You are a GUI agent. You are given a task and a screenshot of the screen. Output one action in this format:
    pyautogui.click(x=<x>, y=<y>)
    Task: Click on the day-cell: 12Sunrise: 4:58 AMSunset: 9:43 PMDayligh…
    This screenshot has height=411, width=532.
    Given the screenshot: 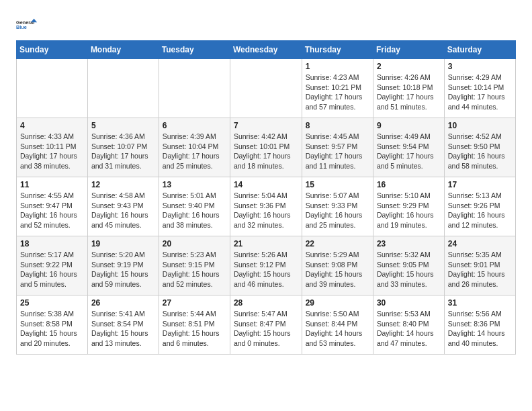 What is the action you would take?
    pyautogui.click(x=123, y=207)
    